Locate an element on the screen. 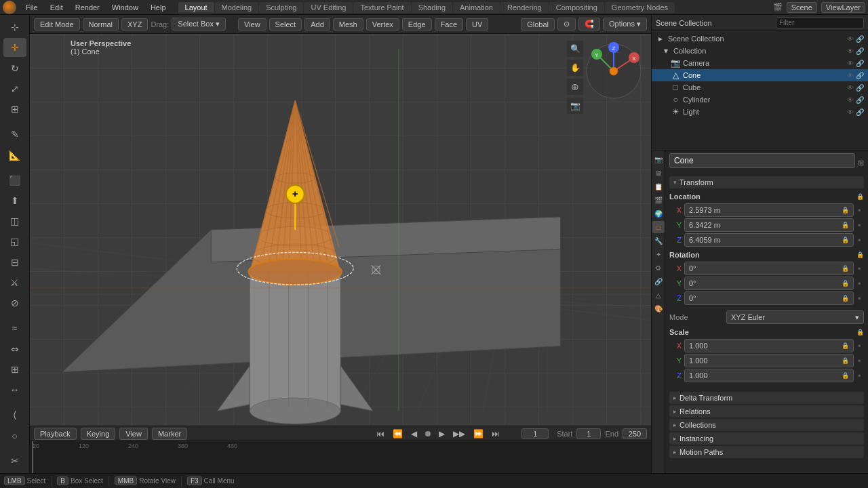 This screenshot has height=488, width=868. keying-menu: Keying is located at coordinates (98, 434).